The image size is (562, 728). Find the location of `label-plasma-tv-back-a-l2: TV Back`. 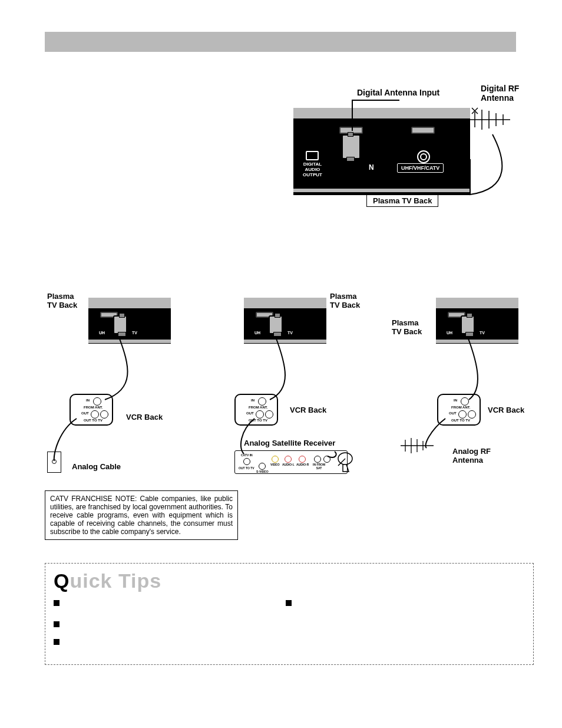

label-plasma-tv-back-a-l2: TV Back is located at coordinates (62, 305).